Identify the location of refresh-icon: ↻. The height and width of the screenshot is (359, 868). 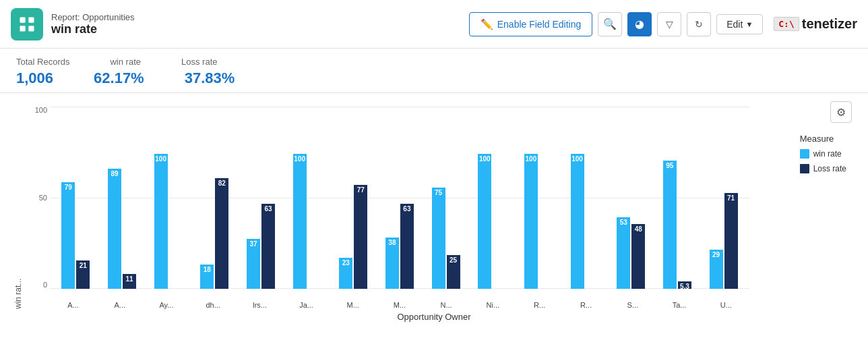
(699, 24).